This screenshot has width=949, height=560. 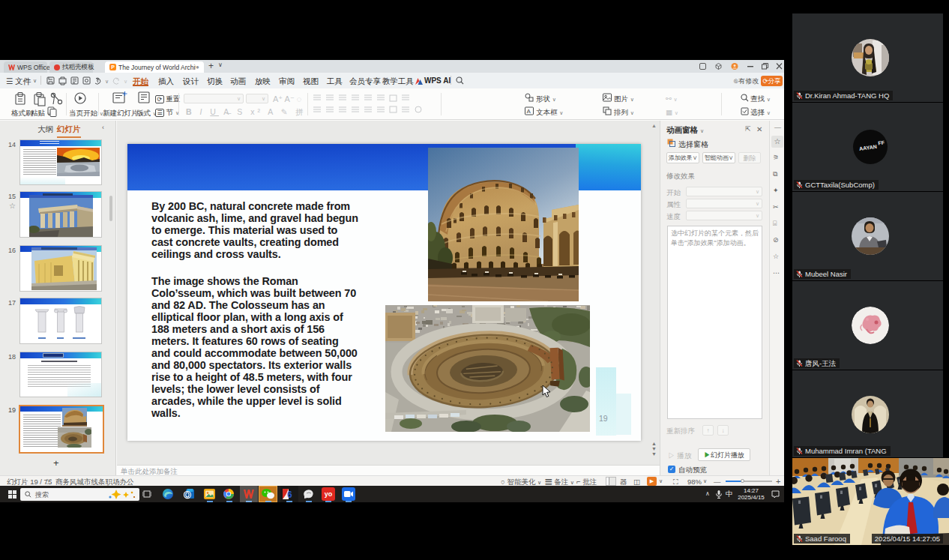 I want to click on svg-text: A, so click(x=529, y=111).